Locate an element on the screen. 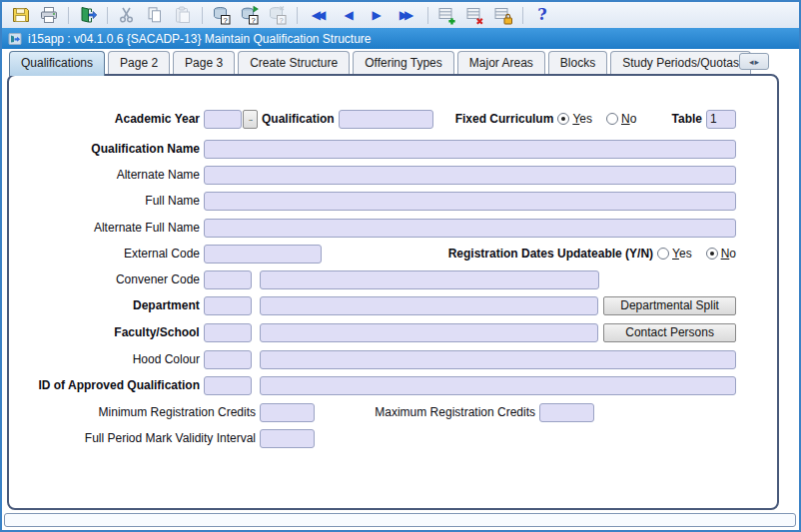 This screenshot has width=801, height=532. alternate-full-name-input is located at coordinates (469, 228).